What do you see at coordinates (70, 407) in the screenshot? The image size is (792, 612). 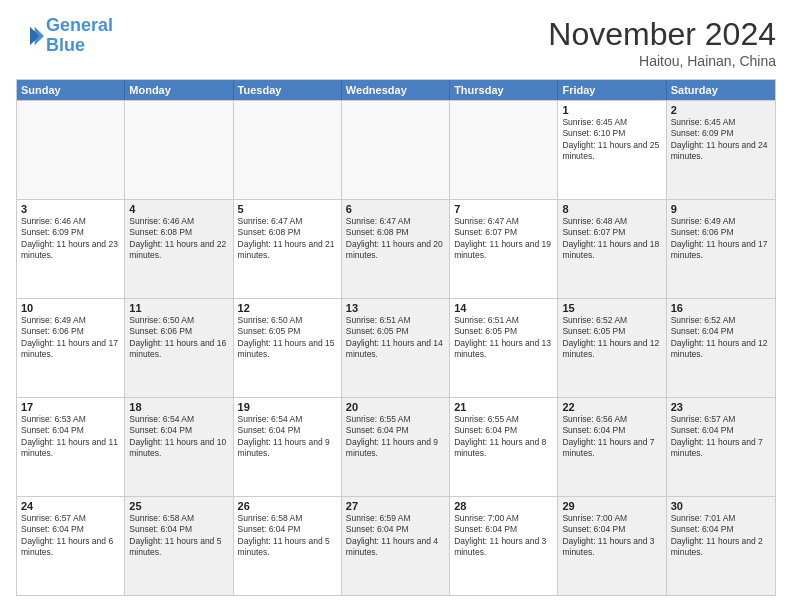 I see `day-number: 17` at bounding box center [70, 407].